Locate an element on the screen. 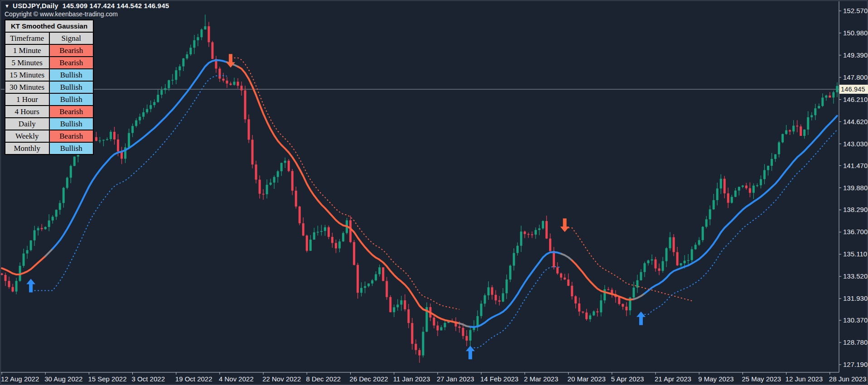 Image resolution: width=868 pixels, height=385 pixels. y-axis-label: 135.110 is located at coordinates (855, 254).